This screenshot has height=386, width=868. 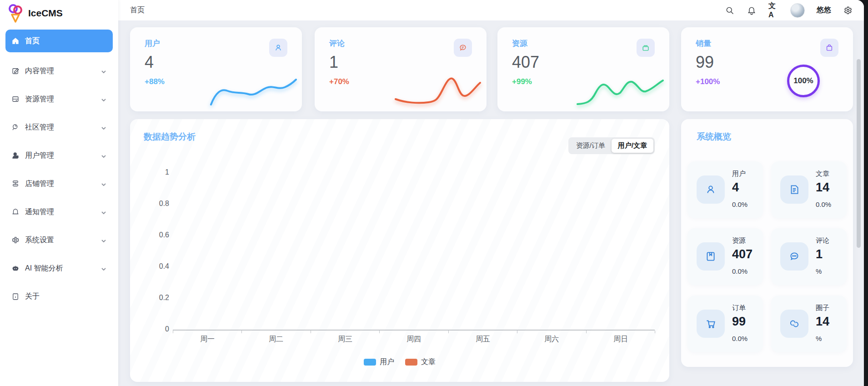 What do you see at coordinates (819, 255) in the screenshot?
I see `tile-value: 1` at bounding box center [819, 255].